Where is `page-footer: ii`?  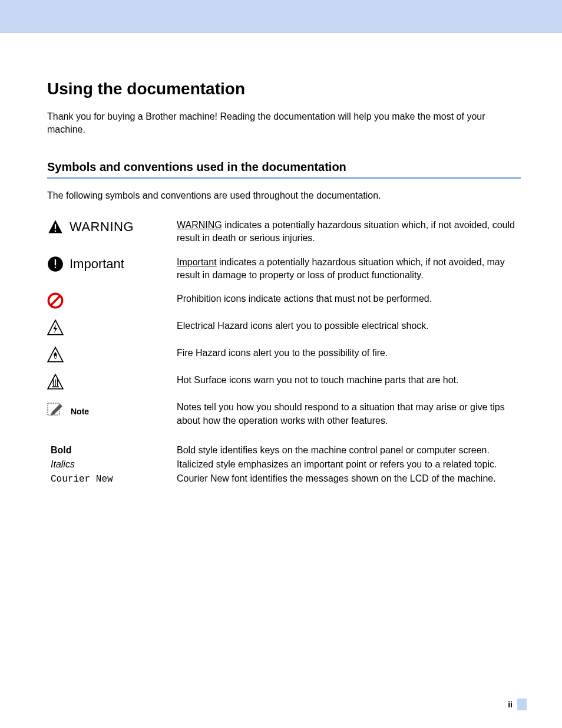
page-footer: ii is located at coordinates (517, 704).